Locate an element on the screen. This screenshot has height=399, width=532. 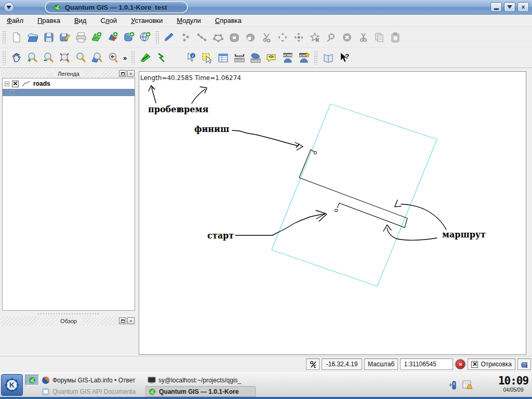
menu-view: Вид is located at coordinates (81, 21).